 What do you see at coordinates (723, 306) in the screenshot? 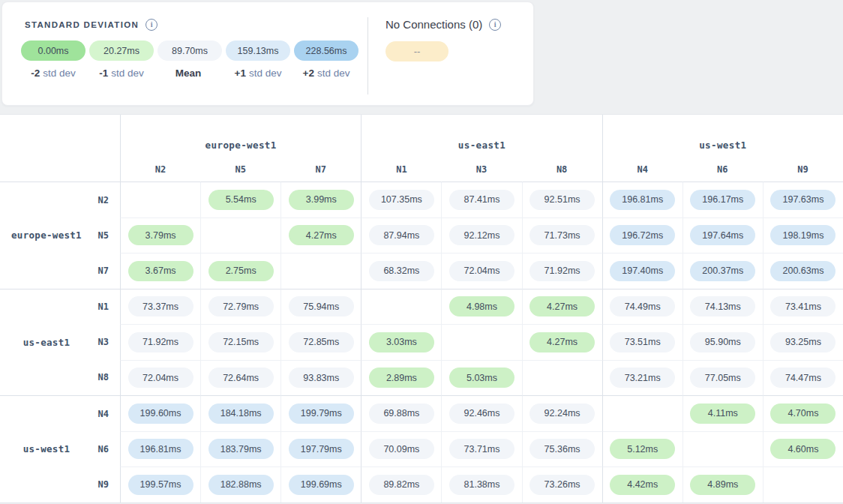
I see `latency-pill: 74.13ms` at bounding box center [723, 306].